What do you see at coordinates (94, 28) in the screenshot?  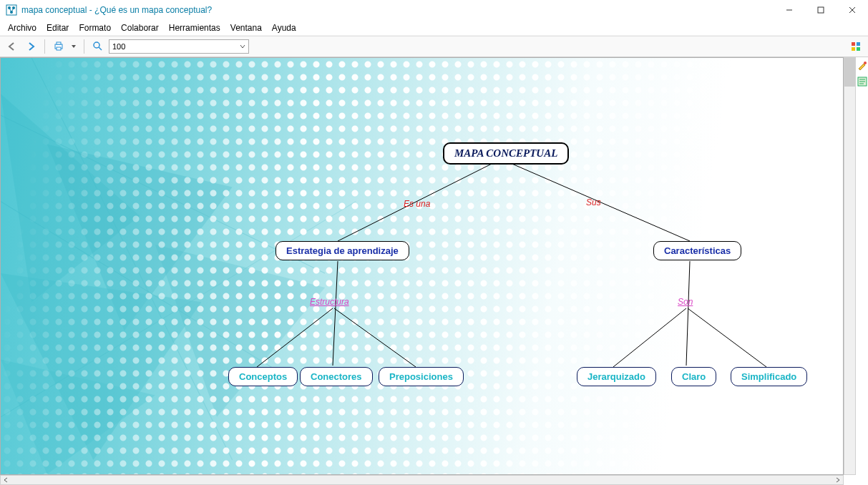 I see `menu-formato: Formato` at bounding box center [94, 28].